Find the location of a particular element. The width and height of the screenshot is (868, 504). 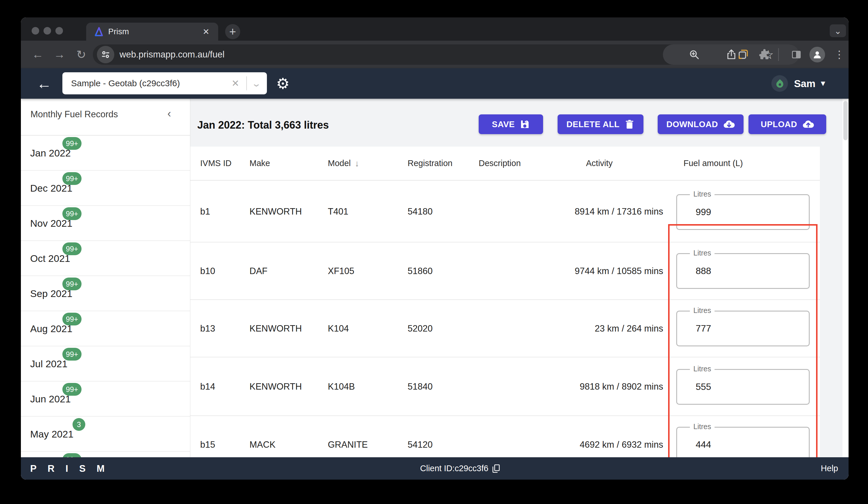

cloud-upload-icon is located at coordinates (808, 124).